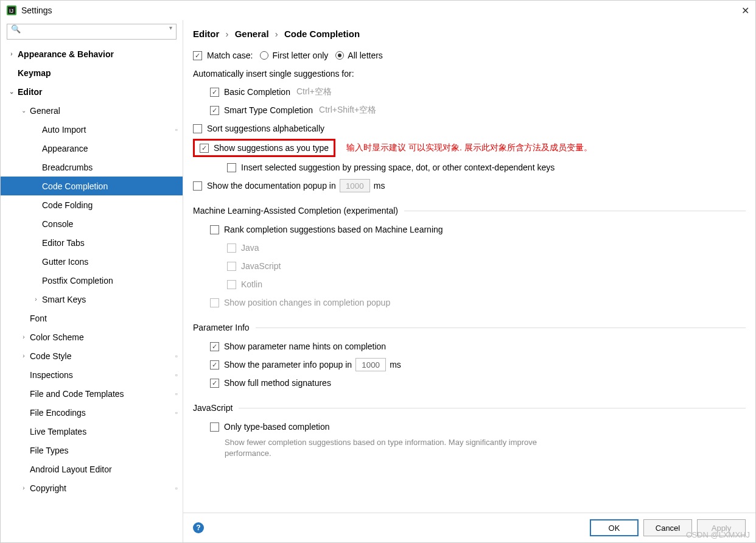 The height and width of the screenshot is (543, 756). Describe the element at coordinates (65, 149) in the screenshot. I see `tree-label: Appearance` at that location.